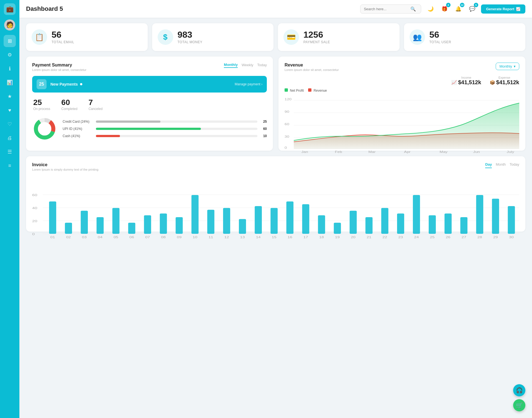 The image size is (532, 418). Describe the element at coordinates (417, 237) in the screenshot. I see `svg-text: 24` at that location.